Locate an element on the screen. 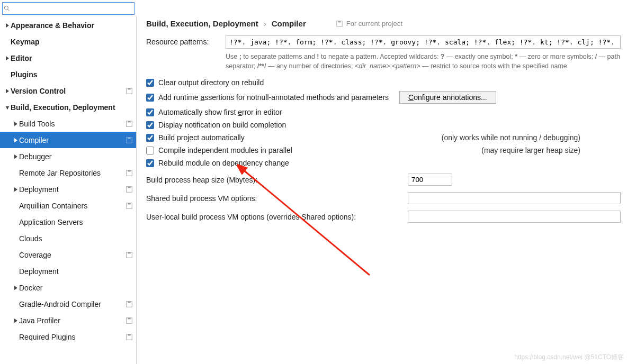 The width and height of the screenshot is (627, 364). user-vm-input is located at coordinates (514, 217).